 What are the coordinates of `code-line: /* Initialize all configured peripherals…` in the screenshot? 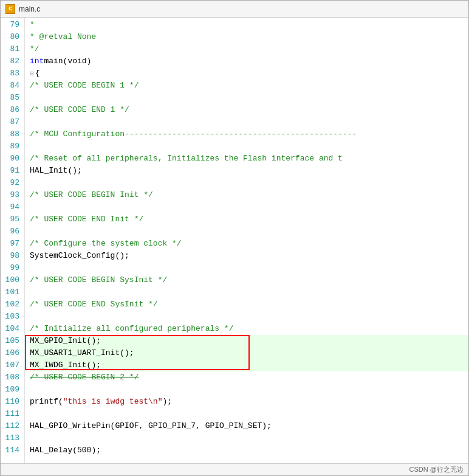 It's located at (249, 329).